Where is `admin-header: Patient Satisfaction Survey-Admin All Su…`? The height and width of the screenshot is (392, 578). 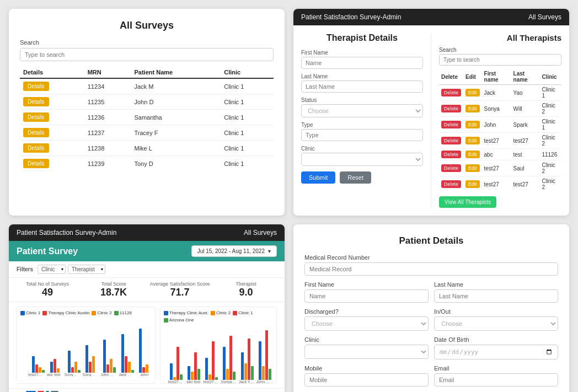 admin-header: Patient Satisfaction Survey-Admin All Su… is located at coordinates (431, 17).